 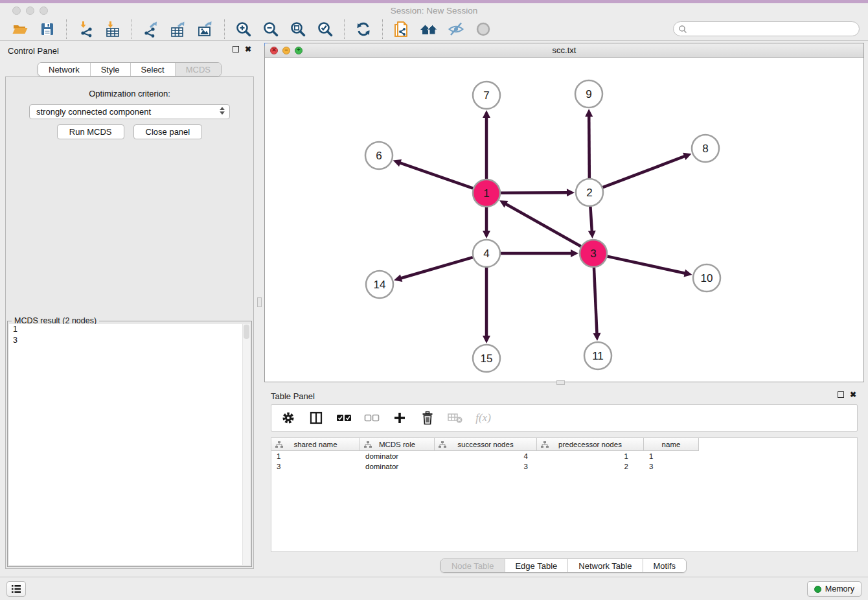 What do you see at coordinates (178, 29) in the screenshot?
I see `export-table-button` at bounding box center [178, 29].